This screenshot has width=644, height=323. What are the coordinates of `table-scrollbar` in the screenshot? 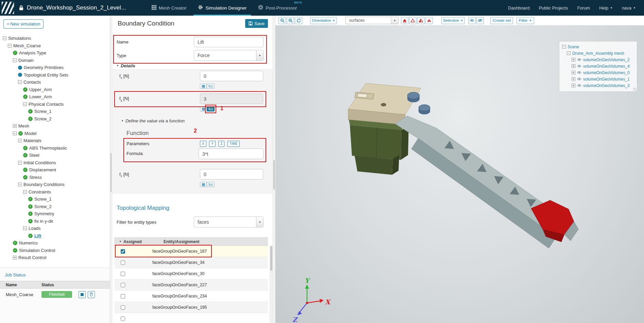 It's located at (271, 284).